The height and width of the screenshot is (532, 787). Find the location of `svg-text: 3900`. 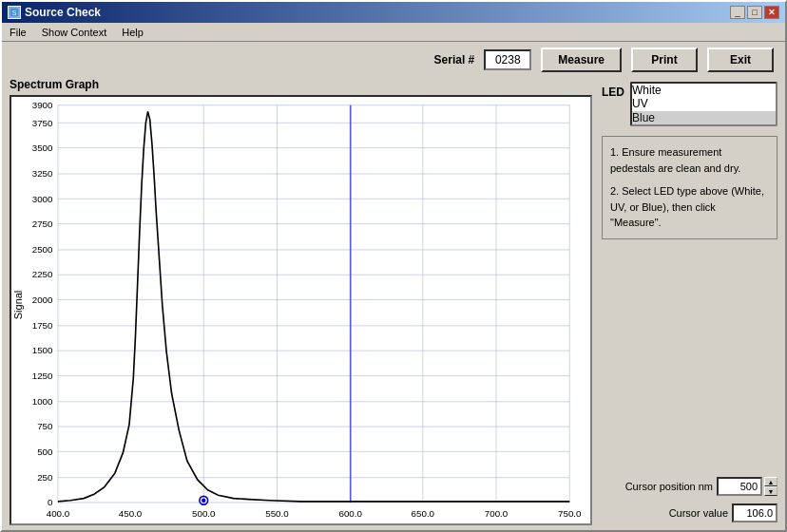

svg-text: 3900 is located at coordinates (43, 104).